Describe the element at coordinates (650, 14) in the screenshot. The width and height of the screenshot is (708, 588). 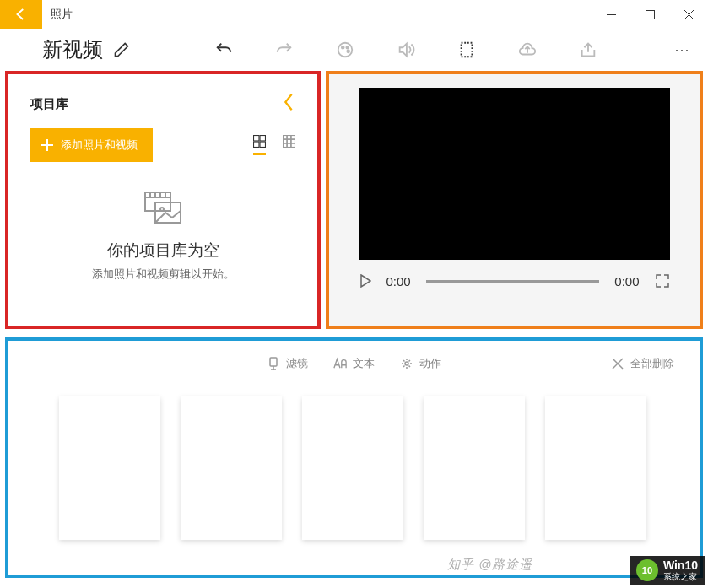
I see `maximize-button` at that location.